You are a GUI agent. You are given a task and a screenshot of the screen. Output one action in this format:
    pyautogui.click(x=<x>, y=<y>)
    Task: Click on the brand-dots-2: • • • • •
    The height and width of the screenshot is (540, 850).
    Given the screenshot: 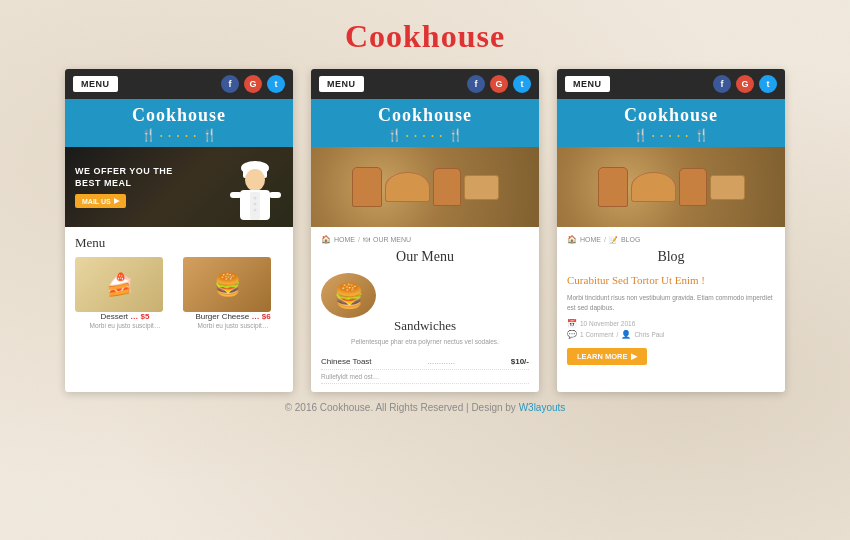 What is the action you would take?
    pyautogui.click(x=425, y=136)
    